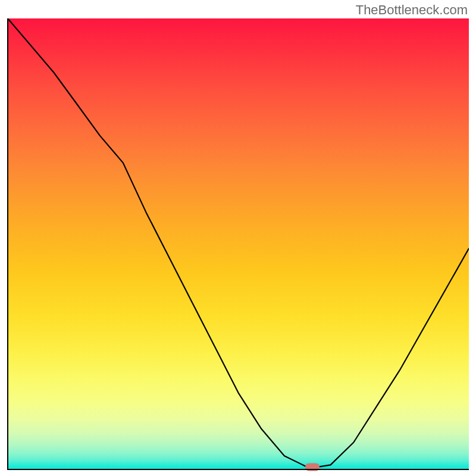  What do you see at coordinates (412, 10) in the screenshot?
I see `watermark-text: TheBottleneck.com` at bounding box center [412, 10].